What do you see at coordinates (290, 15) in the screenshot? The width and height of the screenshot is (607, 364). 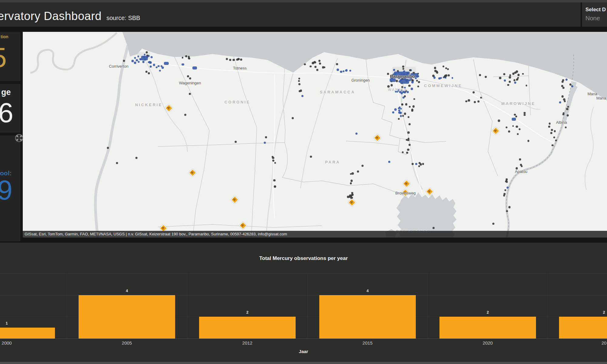 I see `dashboard-header: ervatory Dashboard source: SBB` at bounding box center [290, 15].